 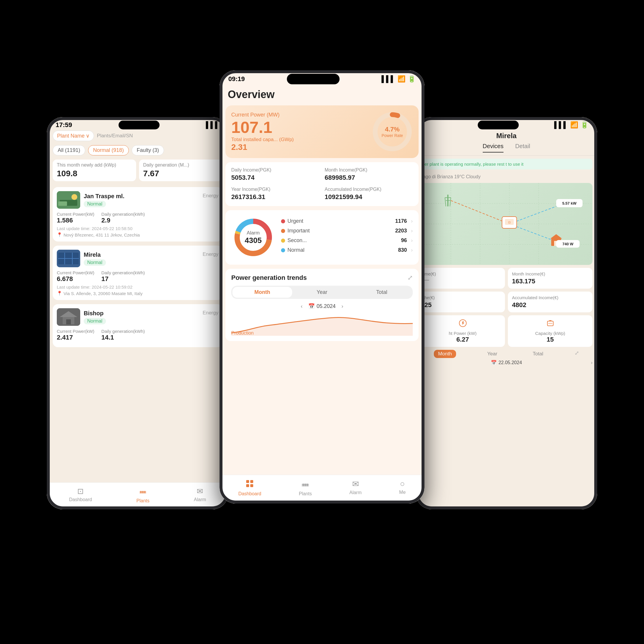 I want to click on right-signal-icon: ▌▌▌, so click(x=561, y=125).